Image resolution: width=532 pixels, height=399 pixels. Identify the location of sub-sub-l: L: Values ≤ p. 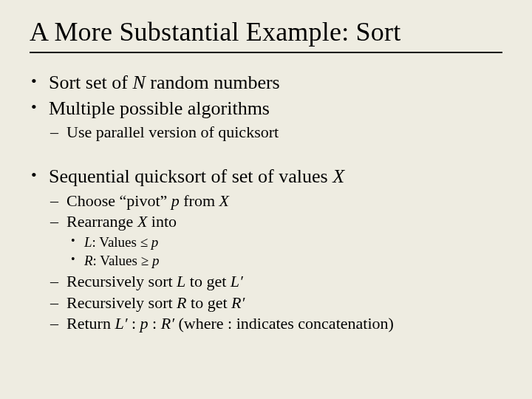
(266, 242).